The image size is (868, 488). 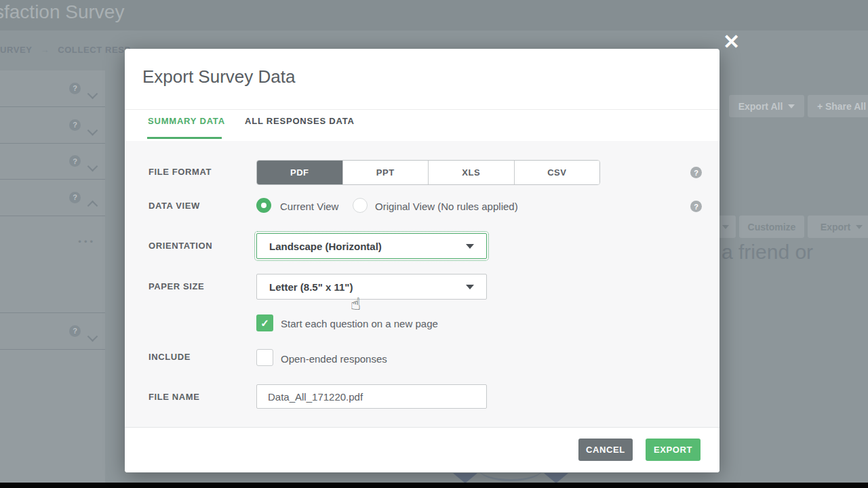 I want to click on share-all-label: + Share All, so click(x=842, y=106).